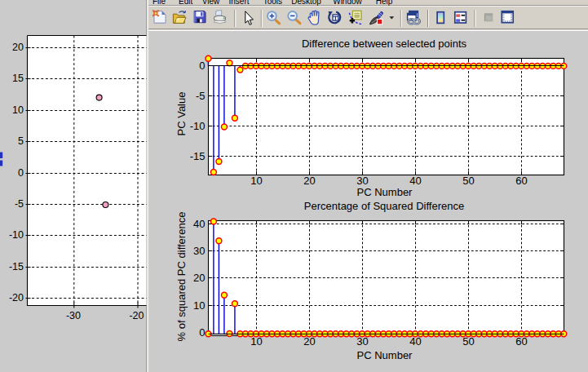 This screenshot has height=372, width=588. What do you see at coordinates (385, 44) in the screenshot?
I see `svg-text:Difference between selected po: Difference between selected points` at bounding box center [385, 44].